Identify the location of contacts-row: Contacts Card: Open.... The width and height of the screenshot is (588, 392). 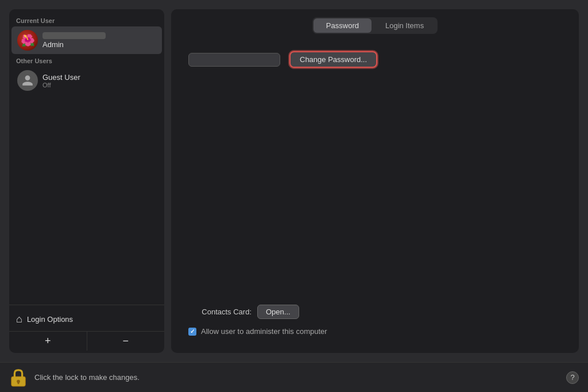
(375, 312).